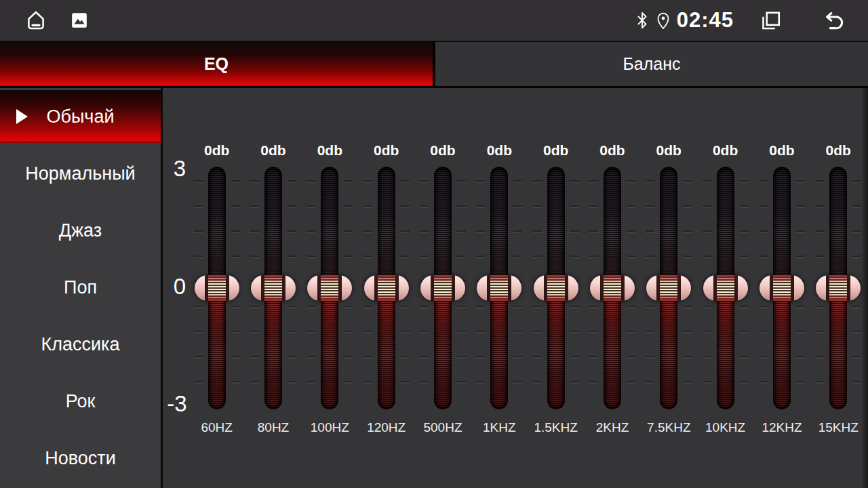 This screenshot has width=868, height=488. I want to click on tab-bar: EQ Баланс, so click(434, 65).